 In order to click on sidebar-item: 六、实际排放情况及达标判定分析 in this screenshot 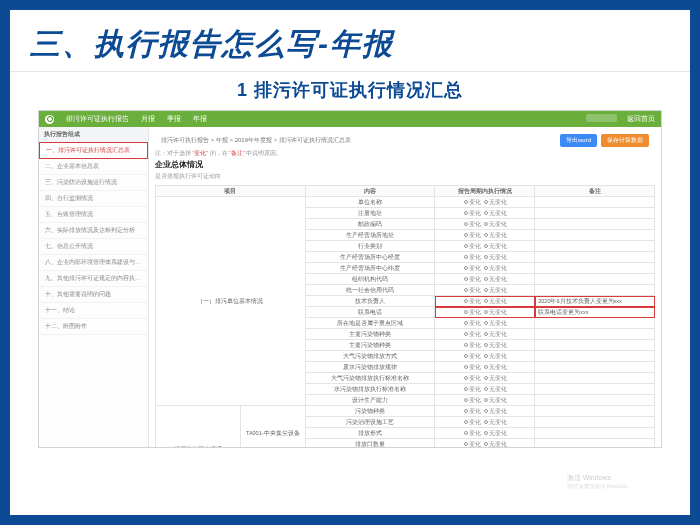, I will do `click(94, 231)`.